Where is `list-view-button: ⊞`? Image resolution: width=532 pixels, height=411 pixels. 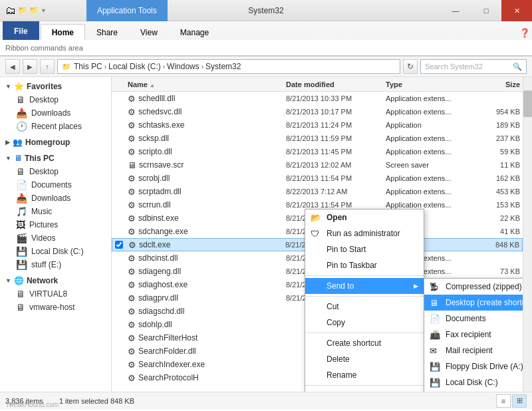 list-view-button: ⊞ is located at coordinates (519, 401).